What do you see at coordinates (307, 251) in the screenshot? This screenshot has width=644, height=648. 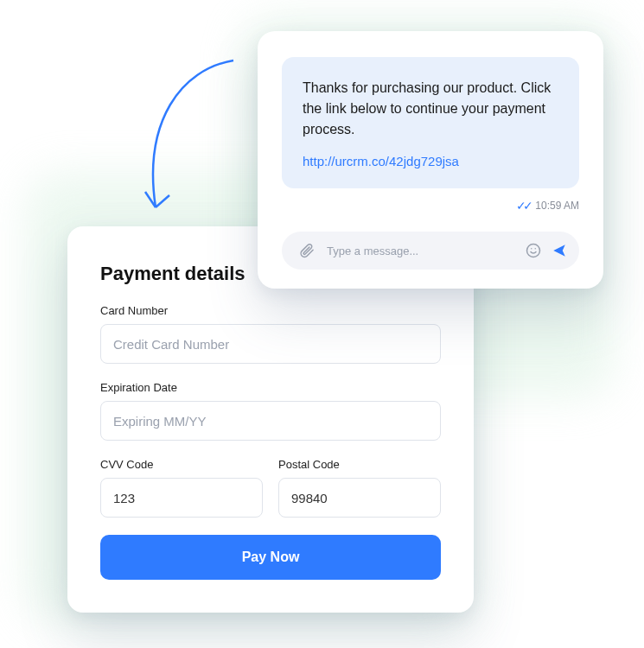 I see `attachment-icon` at bounding box center [307, 251].